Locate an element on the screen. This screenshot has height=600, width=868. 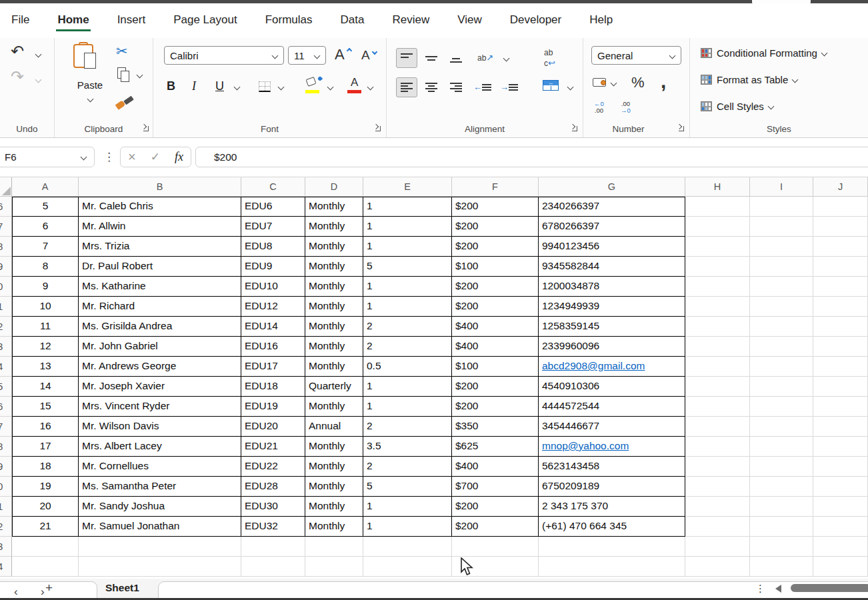
col-header-a: A is located at coordinates (45, 187).